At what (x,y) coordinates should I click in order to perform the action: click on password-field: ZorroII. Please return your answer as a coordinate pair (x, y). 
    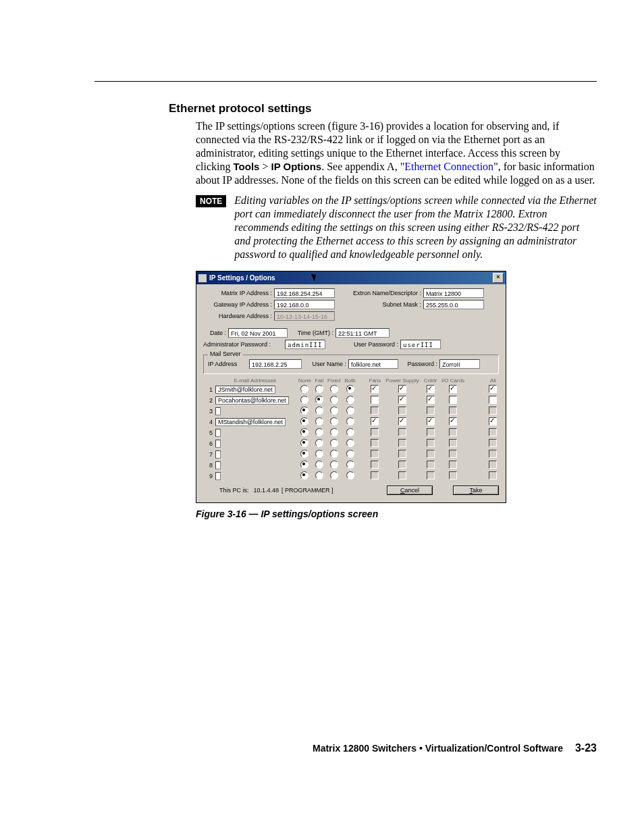
    Looking at the image, I should click on (460, 364).